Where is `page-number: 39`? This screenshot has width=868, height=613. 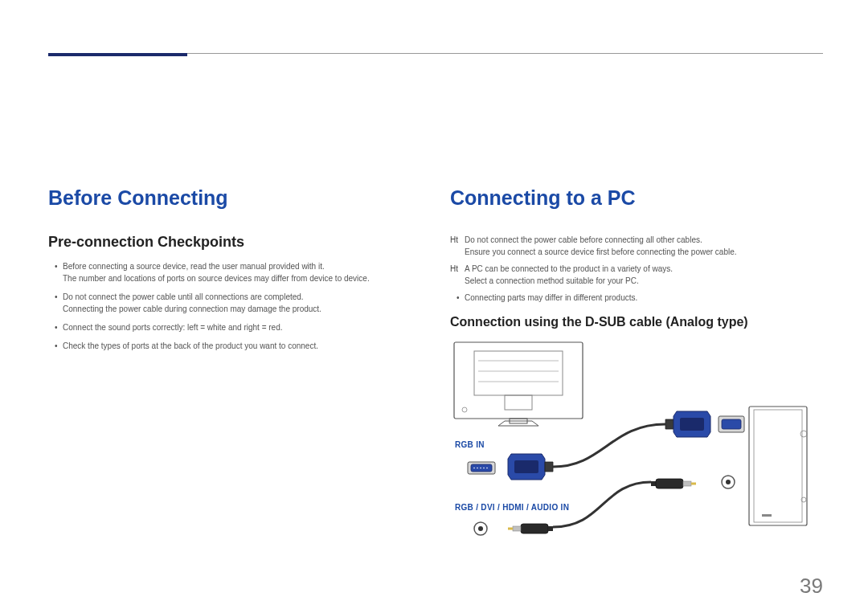 page-number: 39 is located at coordinates (812, 586).